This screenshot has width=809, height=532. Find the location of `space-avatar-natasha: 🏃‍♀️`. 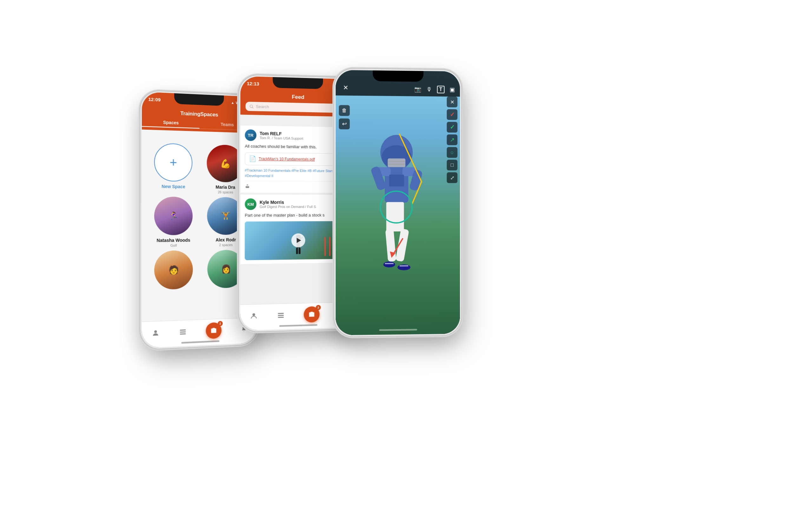

space-avatar-natasha: 🏃‍♀️ is located at coordinates (173, 216).